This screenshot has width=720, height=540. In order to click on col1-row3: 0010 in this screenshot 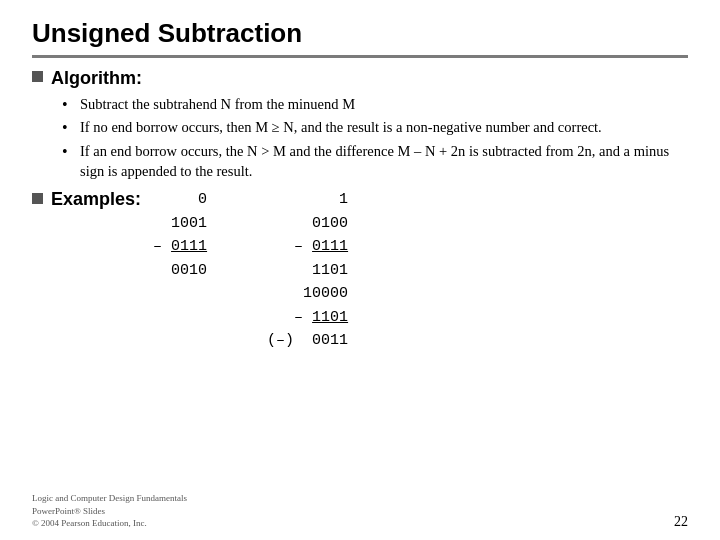, I will do `click(189, 272)`.